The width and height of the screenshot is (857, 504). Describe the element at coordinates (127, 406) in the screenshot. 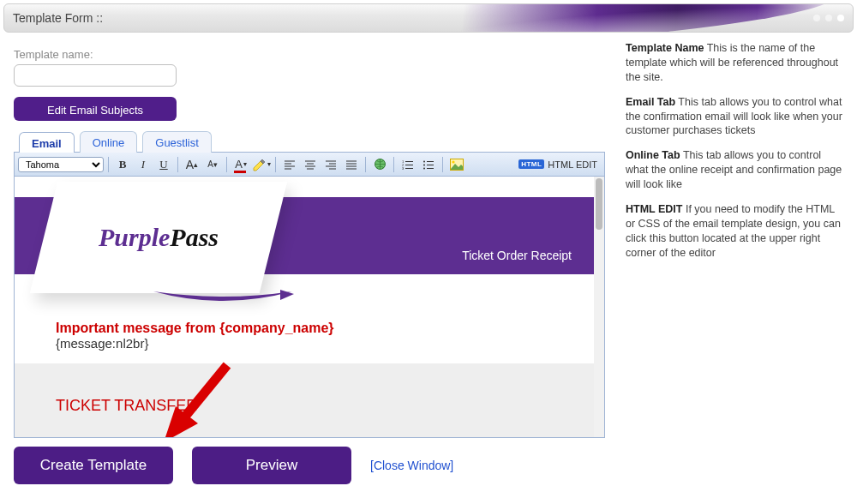

I see `ticket-transfer-heading: TICKET TRANSFER` at that location.